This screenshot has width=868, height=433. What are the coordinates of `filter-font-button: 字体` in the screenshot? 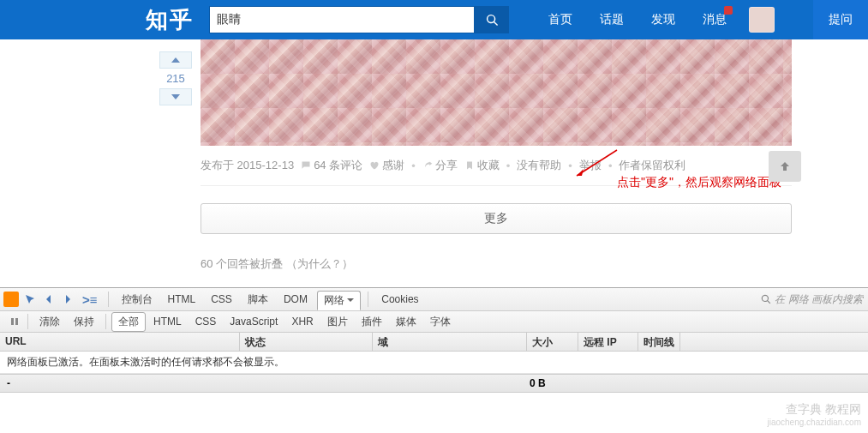 It's located at (440, 322).